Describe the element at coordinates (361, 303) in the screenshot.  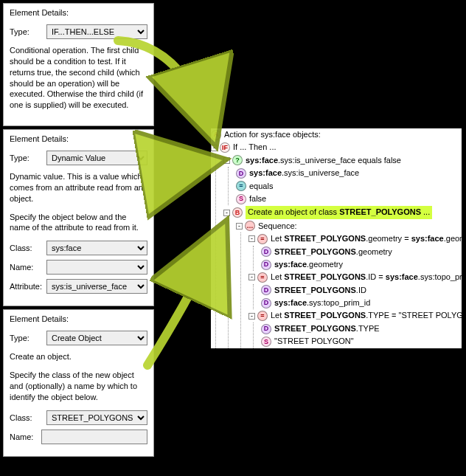
I see `tree-node: D sys:face.sys:topo_prim_id` at that location.